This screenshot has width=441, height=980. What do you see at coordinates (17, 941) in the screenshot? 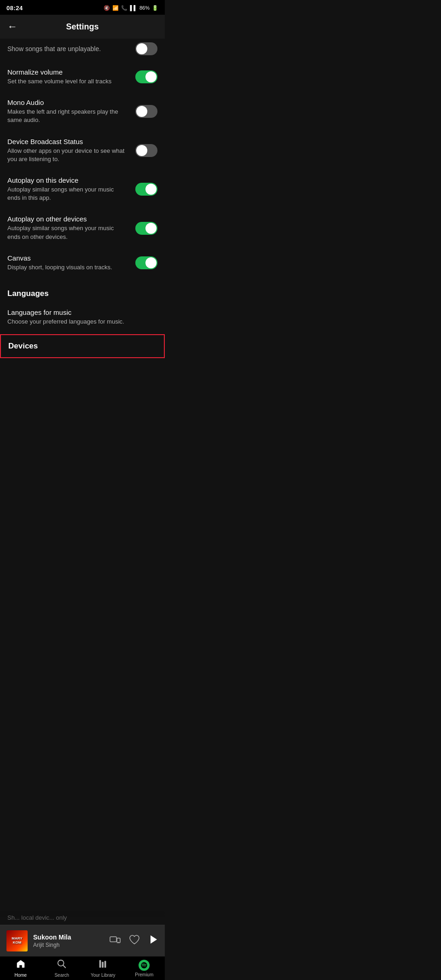
I see `album-art-text: MARYKOM` at bounding box center [17, 941].